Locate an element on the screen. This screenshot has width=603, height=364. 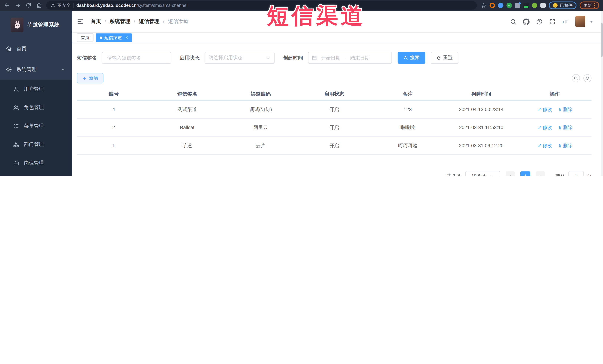
sidebar-item-users: 用户管理 is located at coordinates (36, 89).